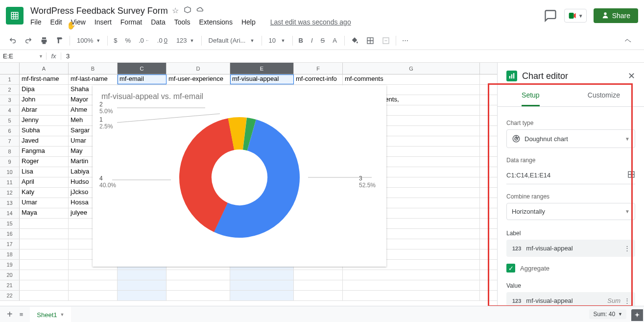 This screenshot has width=644, height=322. What do you see at coordinates (10, 244) in the screenshot?
I see `row-header: 17` at bounding box center [10, 244].